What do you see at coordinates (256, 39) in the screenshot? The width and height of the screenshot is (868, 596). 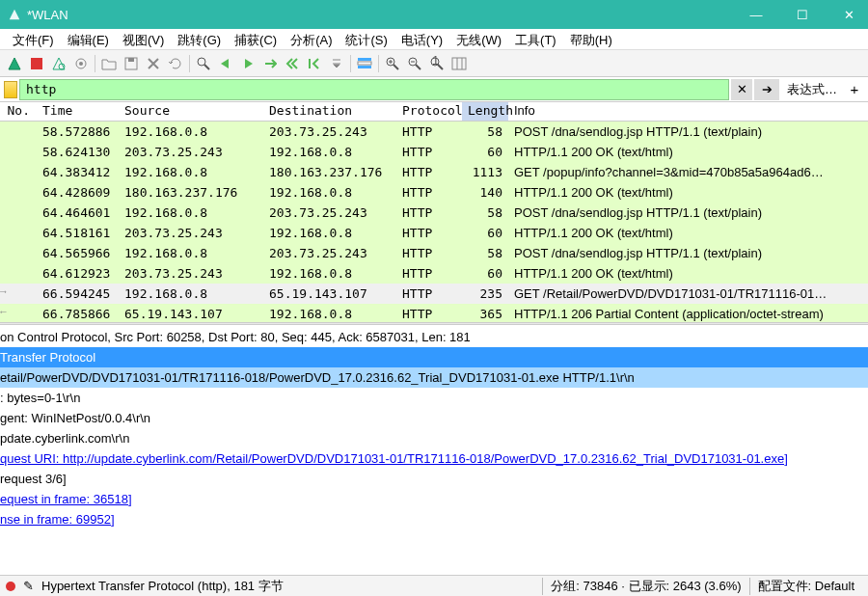 I see `menu-capture: 捕获(C)` at bounding box center [256, 39].